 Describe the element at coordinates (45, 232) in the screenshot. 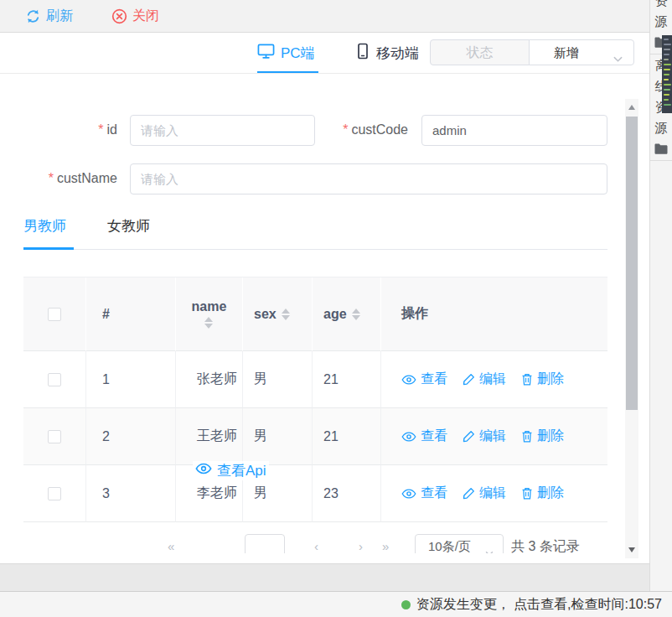

I see `tab-male-teacher: 男教师` at that location.